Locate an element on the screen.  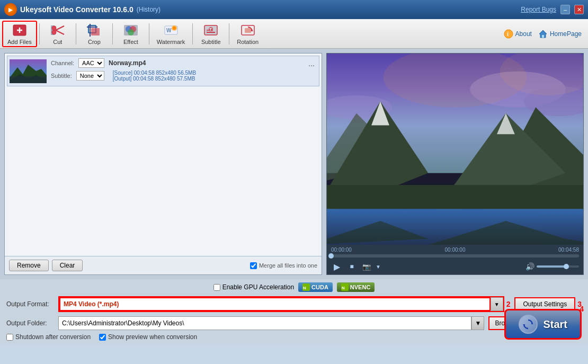
subtitle-label: Subtitle is located at coordinates (211, 42).